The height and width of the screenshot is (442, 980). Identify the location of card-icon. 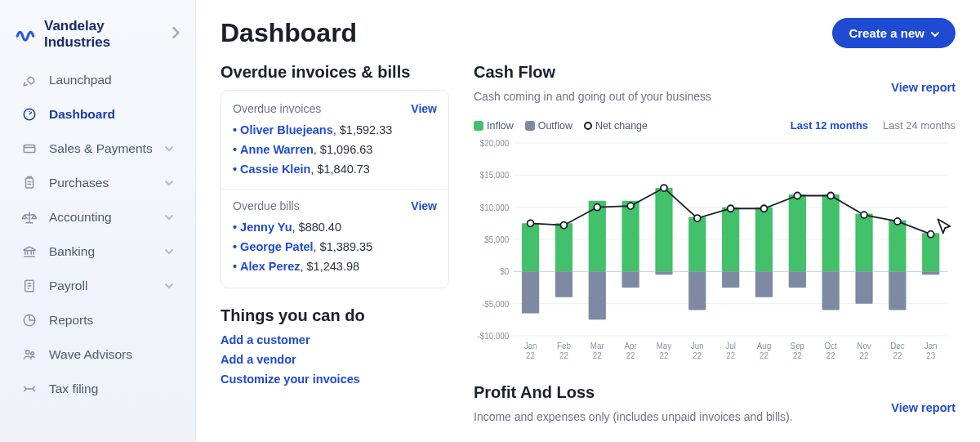
(29, 149).